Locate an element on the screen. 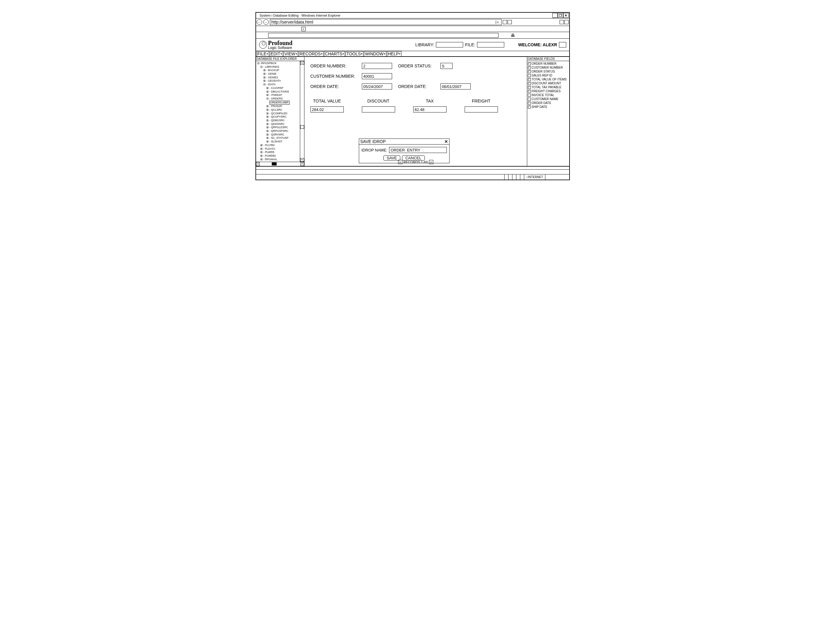 The height and width of the screenshot is (644, 825). menu-charts: CHARTS▾ is located at coordinates (335, 54).